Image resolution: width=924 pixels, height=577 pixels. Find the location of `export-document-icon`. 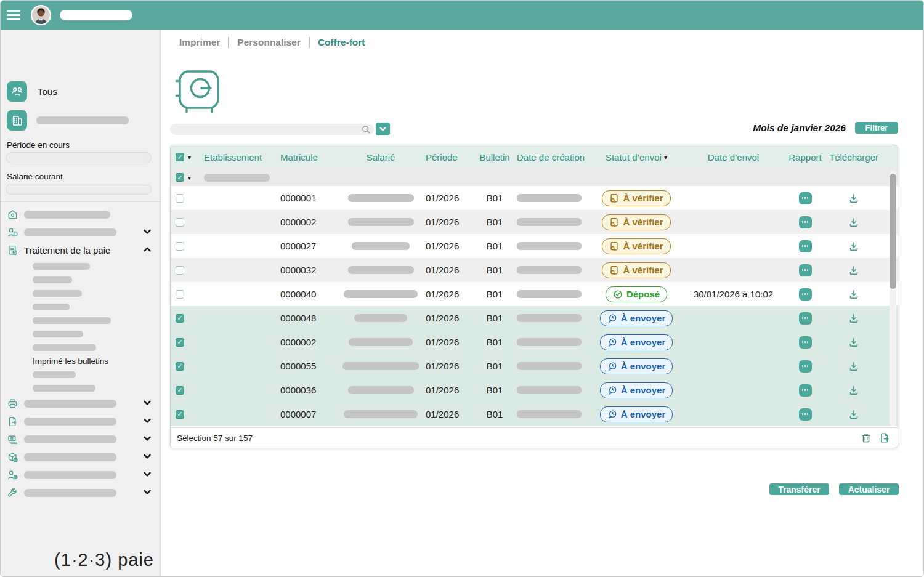

export-document-icon is located at coordinates (885, 438).